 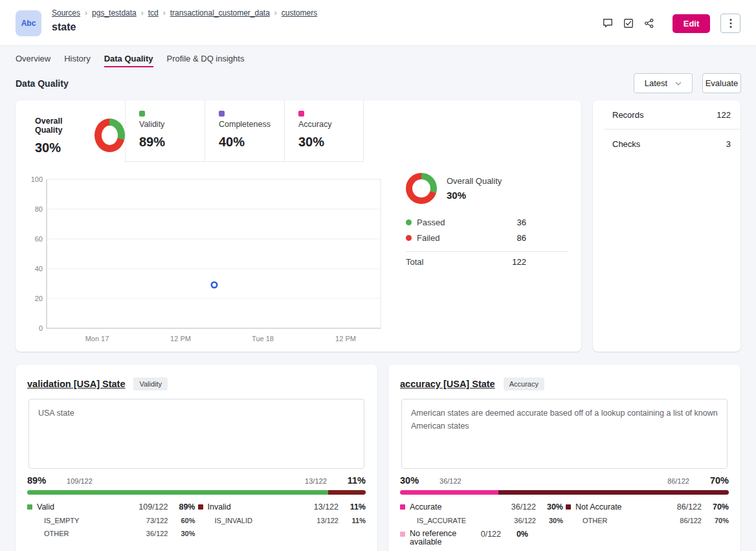 What do you see at coordinates (76, 384) in the screenshot?
I see `check-title-link: validation [USA] State` at bounding box center [76, 384].